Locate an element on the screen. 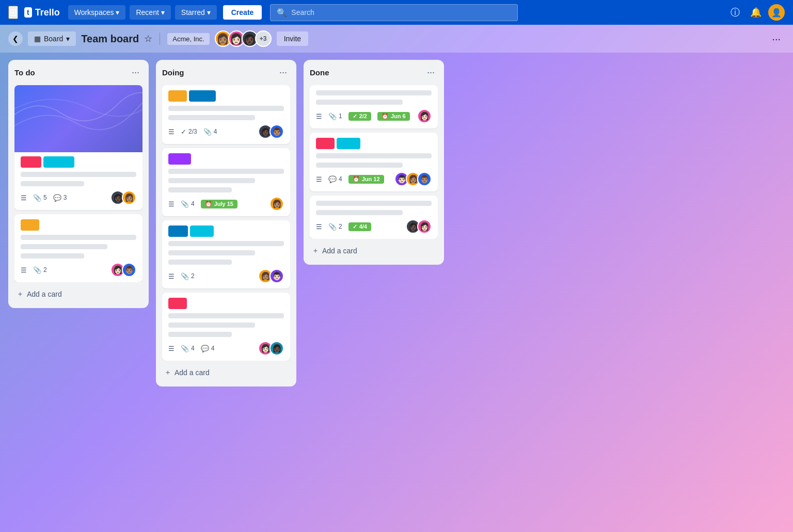  comment-count: 3 is located at coordinates (65, 198).